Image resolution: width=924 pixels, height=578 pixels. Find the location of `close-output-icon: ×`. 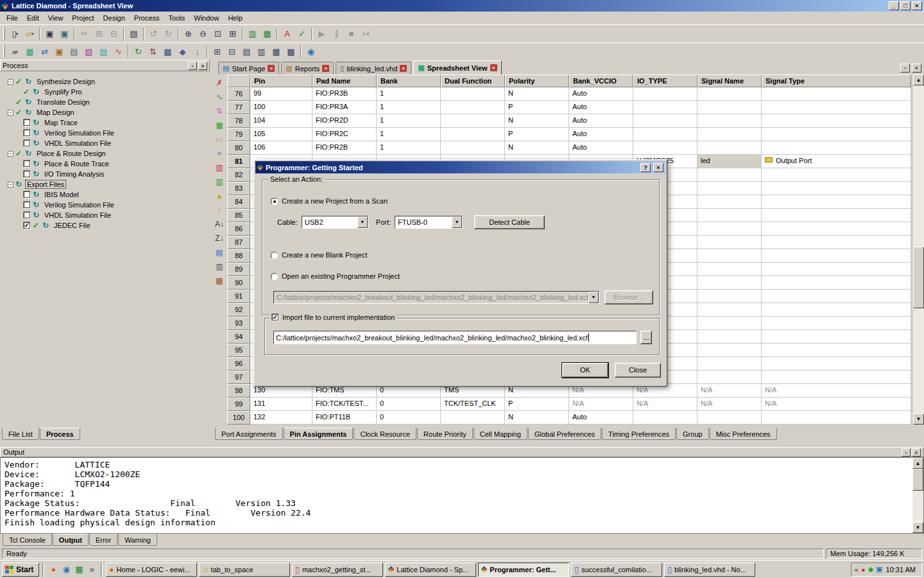

close-output-icon: × is located at coordinates (916, 452).